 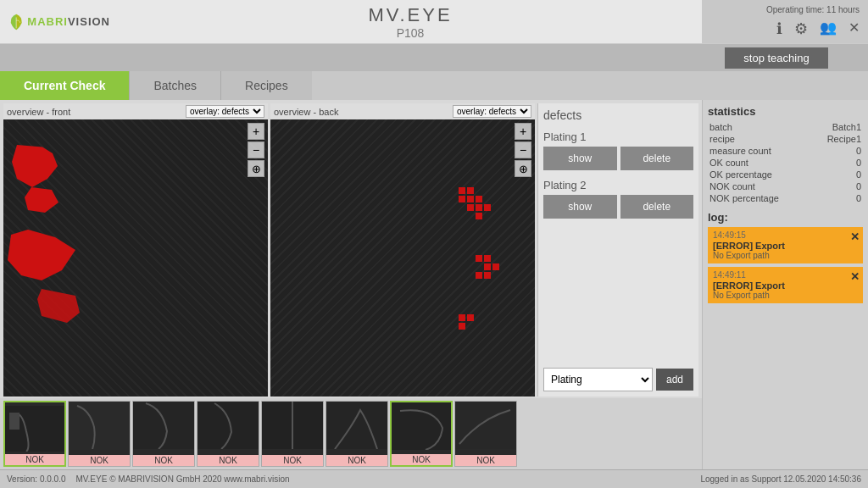 What do you see at coordinates (410, 33) in the screenshot?
I see `app-subtitle: P108` at bounding box center [410, 33].